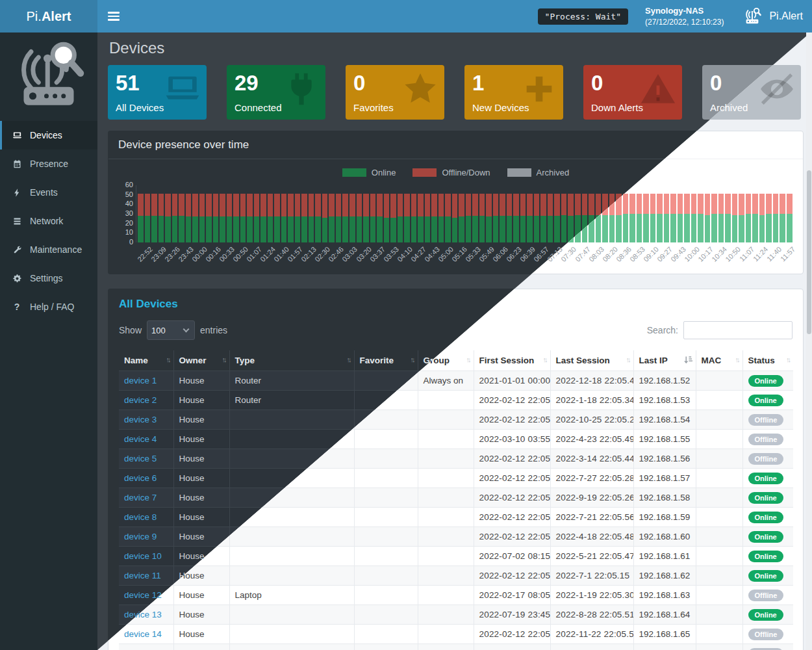 Image resolution: width=812 pixels, height=650 pixels. What do you see at coordinates (143, 634) in the screenshot?
I see `device-name-link: device 14` at bounding box center [143, 634].